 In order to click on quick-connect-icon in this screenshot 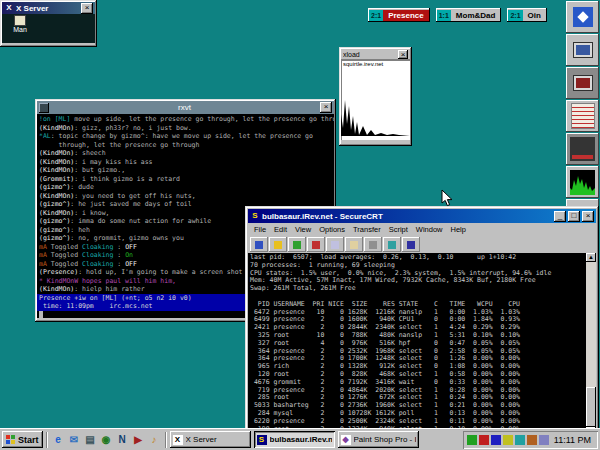, I will do `click(278, 244)`.